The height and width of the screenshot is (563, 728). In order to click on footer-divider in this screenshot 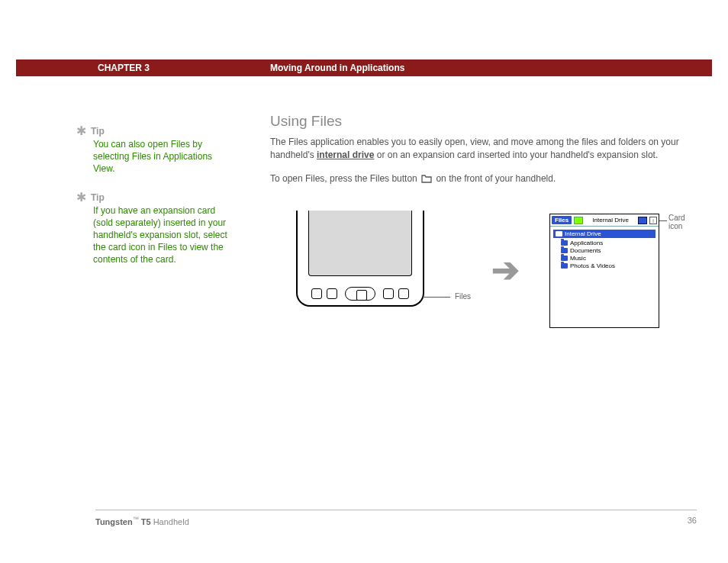, I will do `click(396, 510)`.